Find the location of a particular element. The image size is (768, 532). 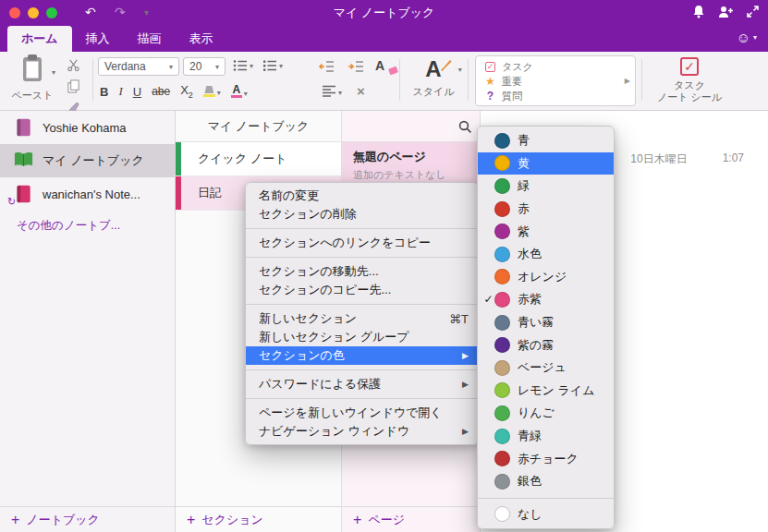

expand-window-icon is located at coordinates (752, 11).